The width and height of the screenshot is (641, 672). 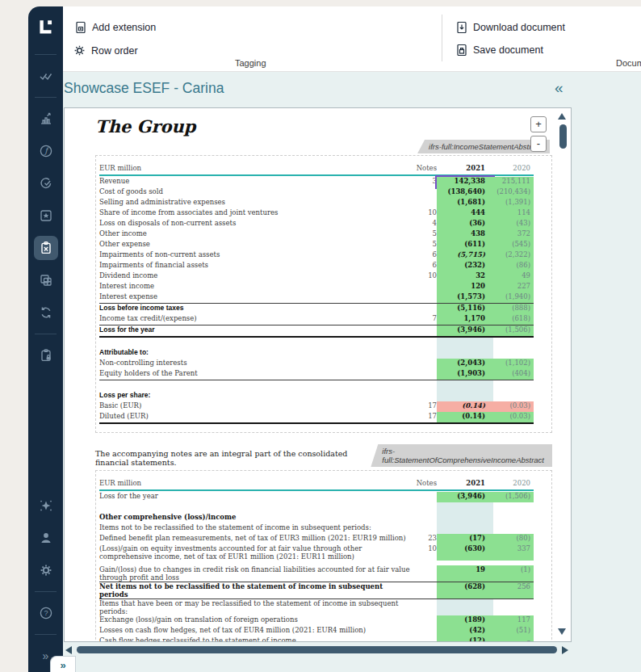 I want to click on divider, so click(x=45, y=55).